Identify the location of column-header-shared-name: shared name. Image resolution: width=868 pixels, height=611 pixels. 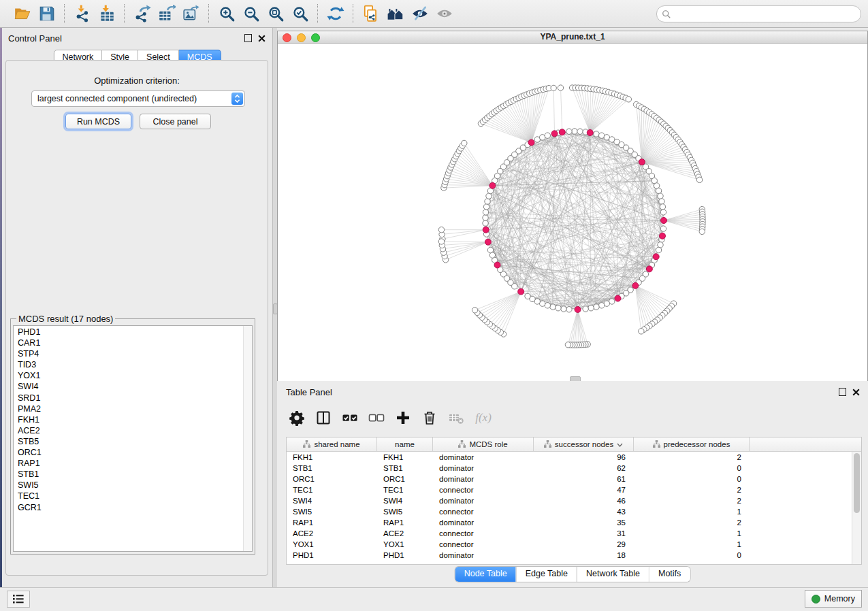
(332, 444).